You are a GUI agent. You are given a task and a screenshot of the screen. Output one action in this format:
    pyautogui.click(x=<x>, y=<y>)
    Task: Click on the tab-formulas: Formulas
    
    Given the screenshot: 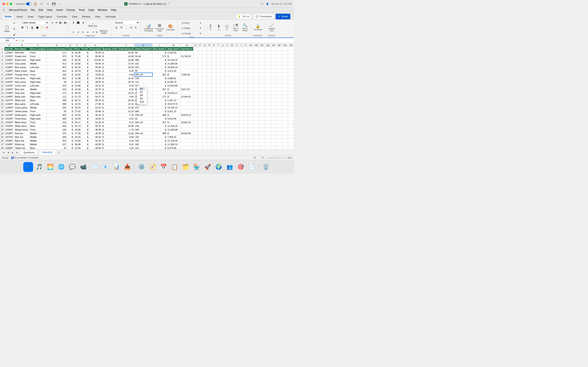 What is the action you would take?
    pyautogui.click(x=62, y=17)
    